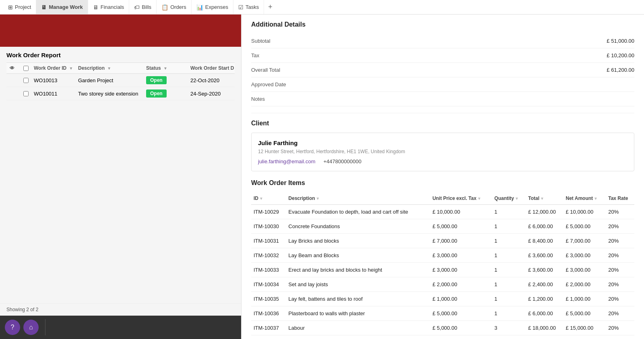  What do you see at coordinates (443, 152) in the screenshot?
I see `client-card: Julie Farthing 12 Hunter Street, Hertfor…` at bounding box center [443, 152].